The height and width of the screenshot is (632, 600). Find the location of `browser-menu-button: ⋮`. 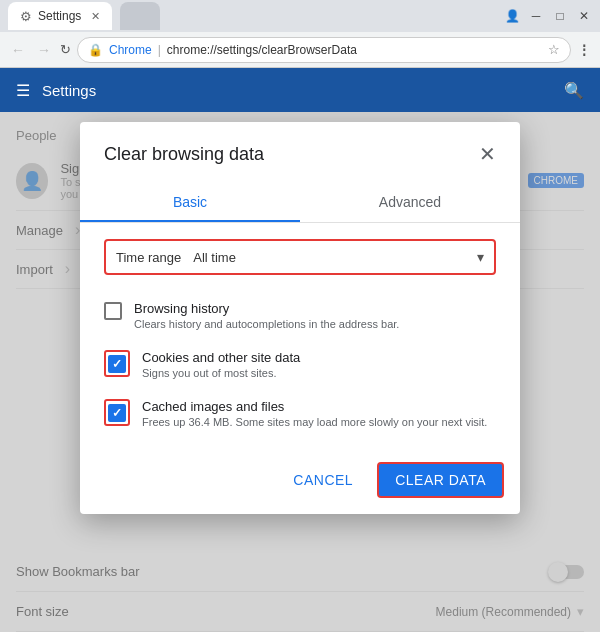

browser-menu-button: ⋮ is located at coordinates (584, 50).